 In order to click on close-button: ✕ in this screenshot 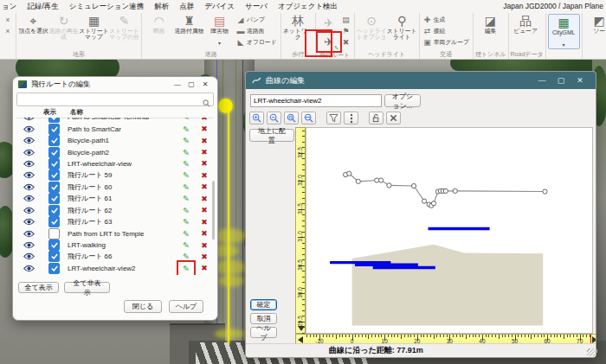, I will do `click(205, 85)`.